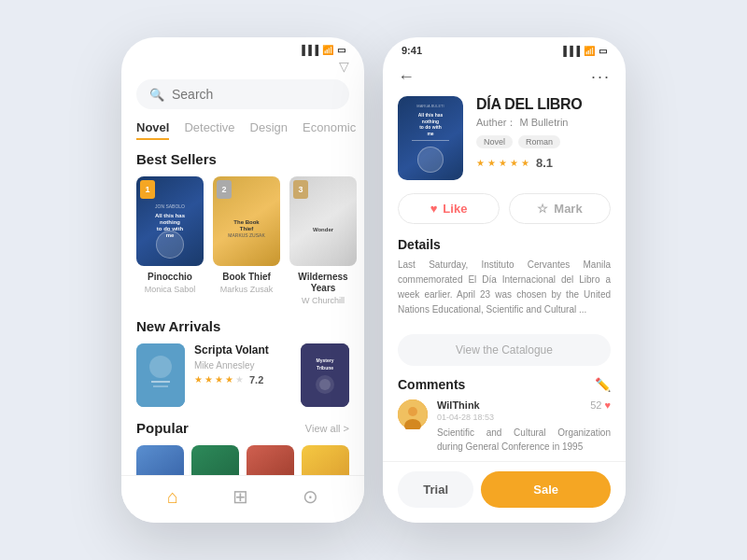 This screenshot has width=747, height=560. I want to click on view-catalogue-button: View the Catalogue, so click(504, 350).